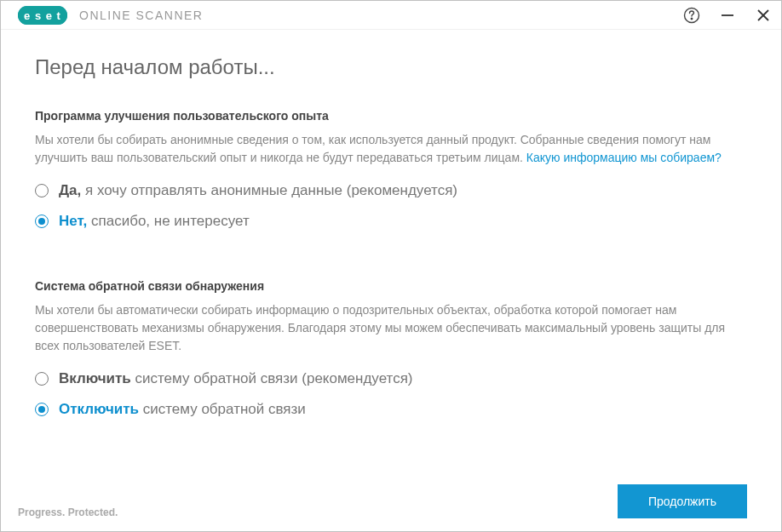  What do you see at coordinates (141, 15) in the screenshot?
I see `product-name: ONLINE SCANNER` at bounding box center [141, 15].